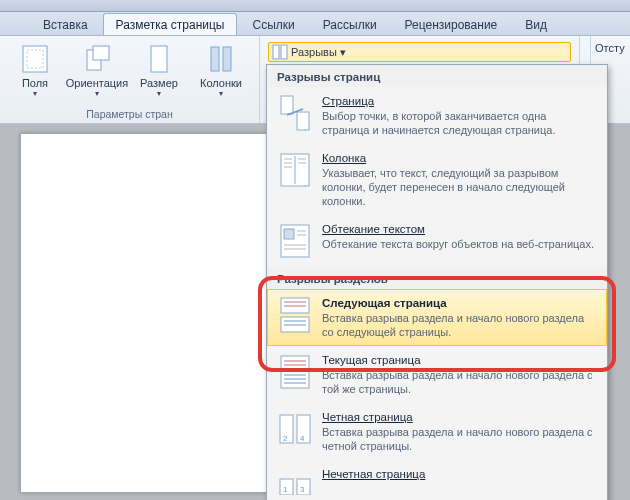  Describe the element at coordinates (295, 429) in the screenshot. I see `even-page-break-icon: 24` at that location.